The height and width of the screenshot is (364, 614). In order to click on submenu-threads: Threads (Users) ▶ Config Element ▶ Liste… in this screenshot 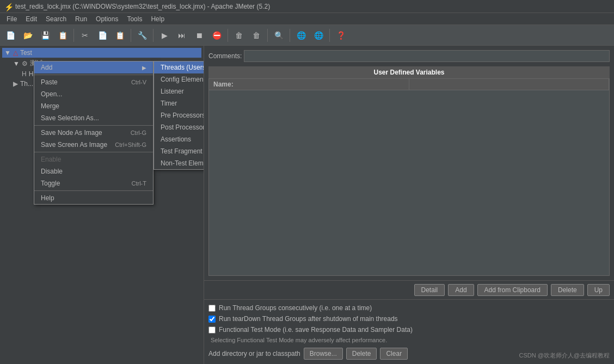, I will do `click(179, 115)`.